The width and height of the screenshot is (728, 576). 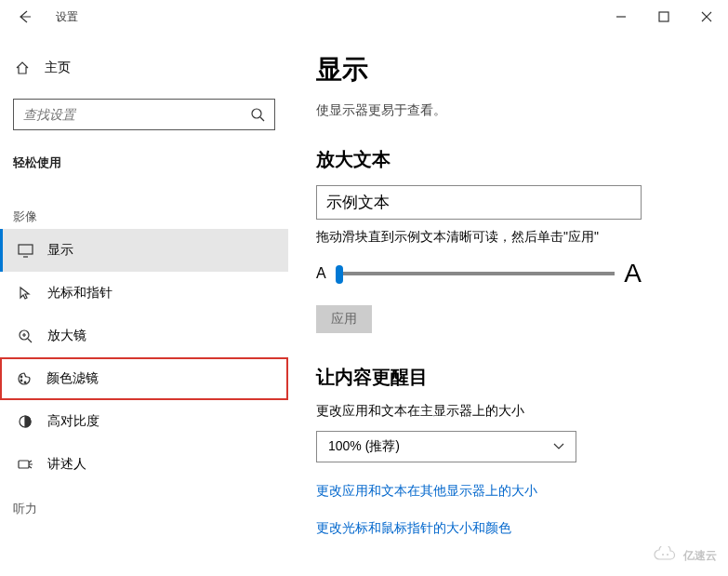 What do you see at coordinates (504, 111) in the screenshot?
I see `page-subtitle: 使显示器更易于查看。` at bounding box center [504, 111].